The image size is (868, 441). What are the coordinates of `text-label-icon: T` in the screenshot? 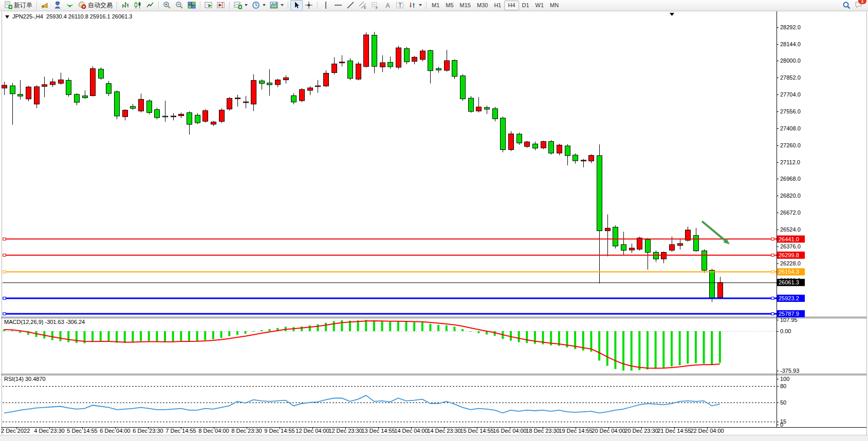 It's located at (400, 5).